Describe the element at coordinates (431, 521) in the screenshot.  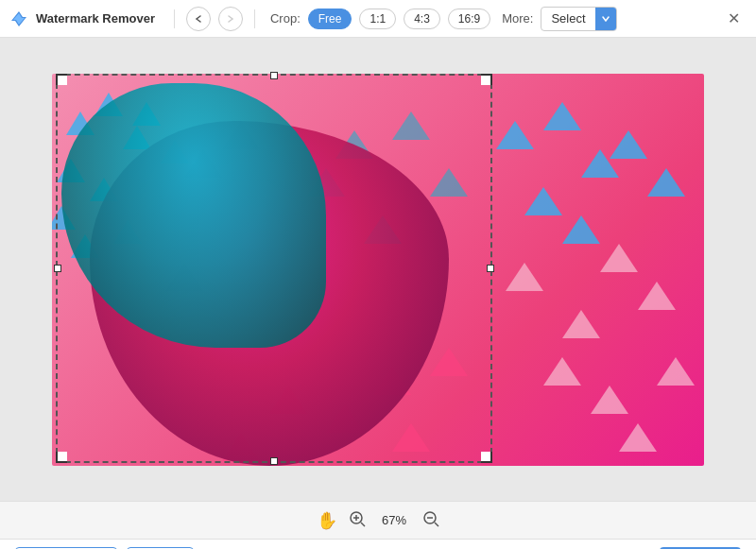
I see `zoom-out-icon` at that location.